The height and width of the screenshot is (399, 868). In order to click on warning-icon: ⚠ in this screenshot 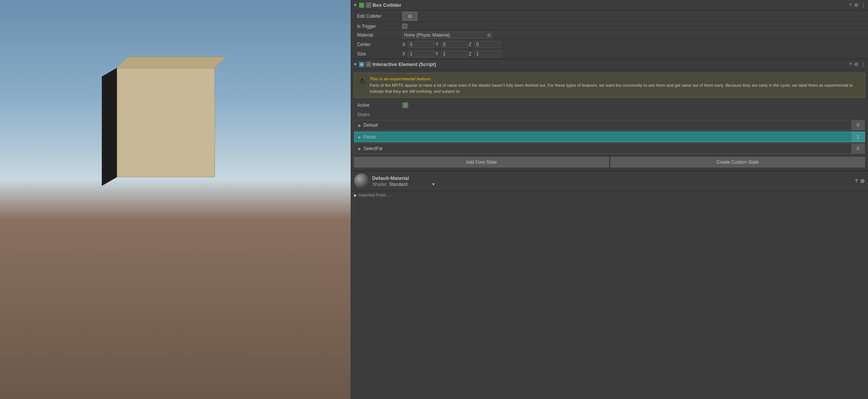, I will do `click(362, 81)`.